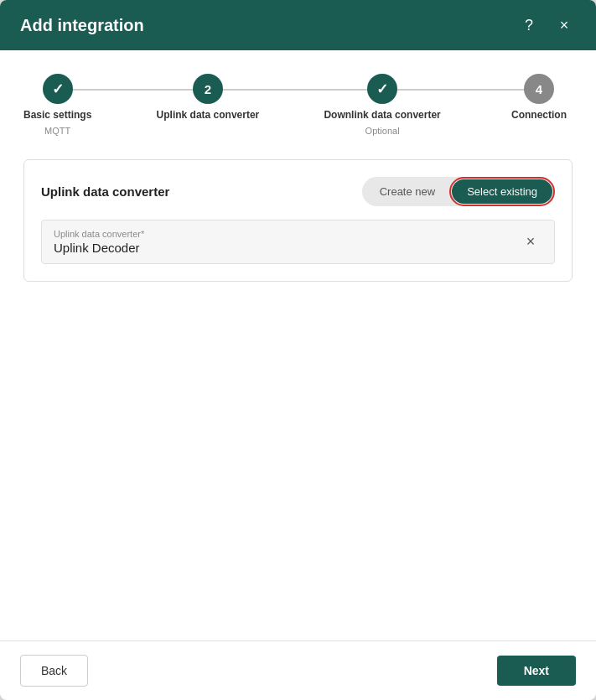 This screenshot has width=596, height=700. I want to click on select-existing-button: Select existing, so click(502, 191).